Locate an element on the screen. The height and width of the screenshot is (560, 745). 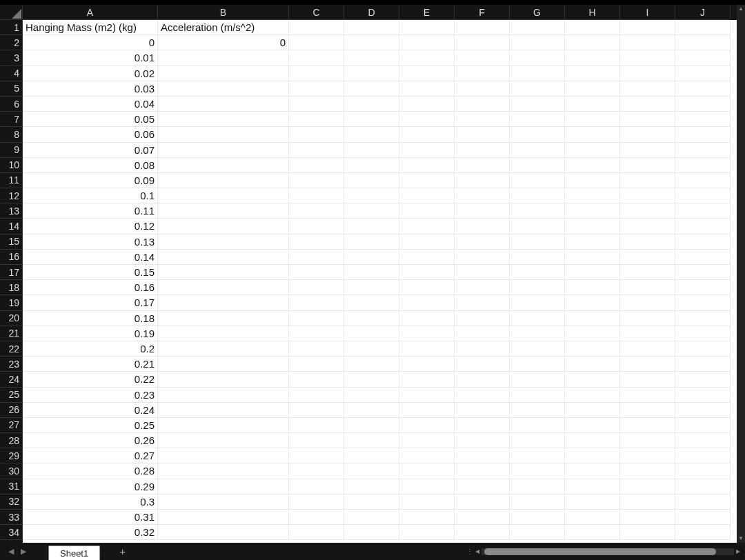
cell-E19 is located at coordinates (427, 303).